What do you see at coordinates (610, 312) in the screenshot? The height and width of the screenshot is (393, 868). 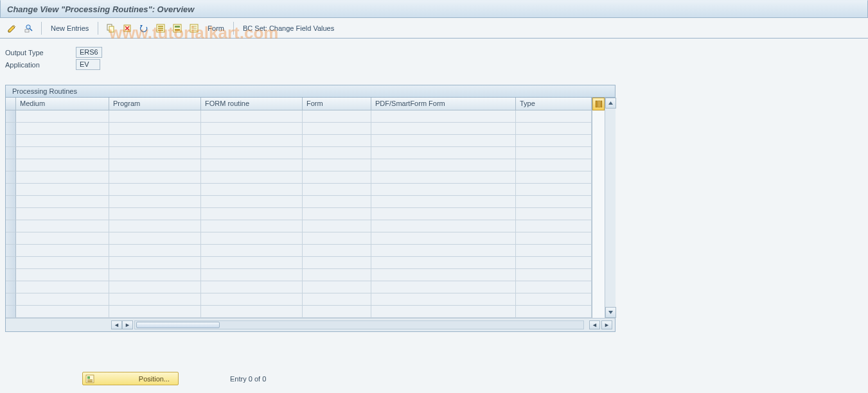 I see `scroll-down-icon` at bounding box center [610, 312].